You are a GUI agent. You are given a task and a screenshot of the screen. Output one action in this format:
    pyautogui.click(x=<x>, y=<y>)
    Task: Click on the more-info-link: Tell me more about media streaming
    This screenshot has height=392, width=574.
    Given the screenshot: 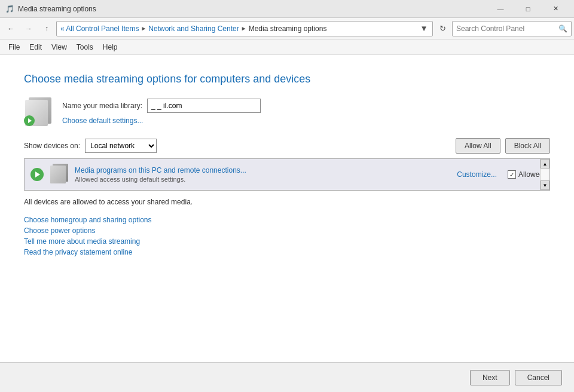 What is the action you would take?
    pyautogui.click(x=287, y=241)
    